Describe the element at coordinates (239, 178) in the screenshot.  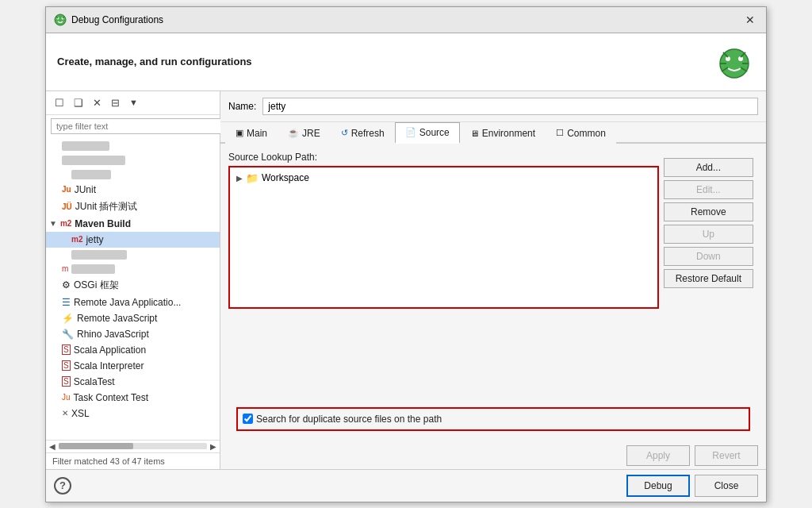
I see `workspace-expand-icon: ▶` at that location.